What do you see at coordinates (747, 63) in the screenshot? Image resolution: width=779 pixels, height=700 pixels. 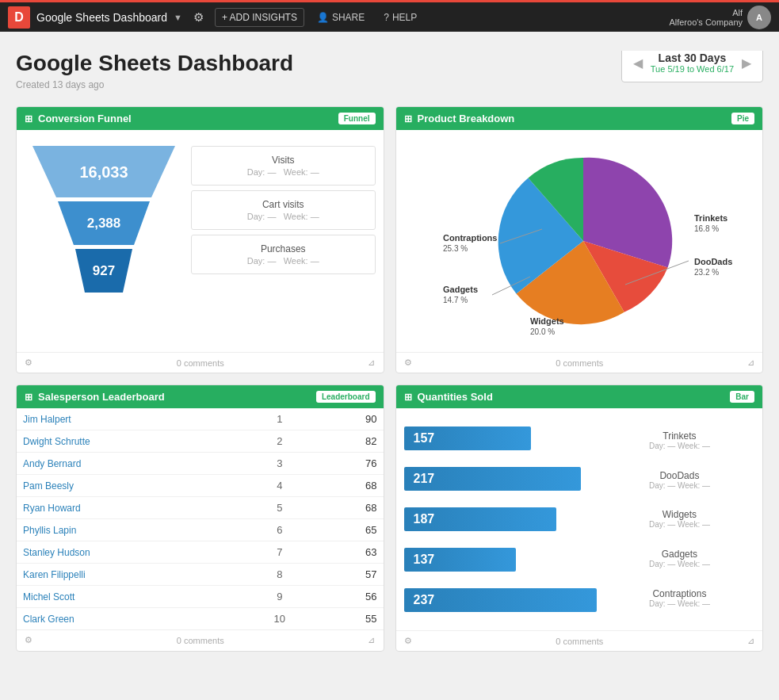 I see `next-date-arrow: ▶` at bounding box center [747, 63].